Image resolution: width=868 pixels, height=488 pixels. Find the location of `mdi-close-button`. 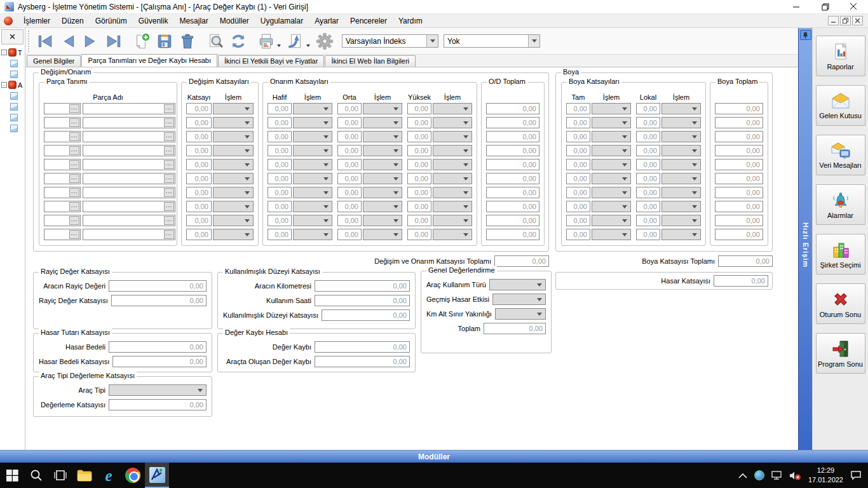

mdi-close-button is located at coordinates (858, 20).